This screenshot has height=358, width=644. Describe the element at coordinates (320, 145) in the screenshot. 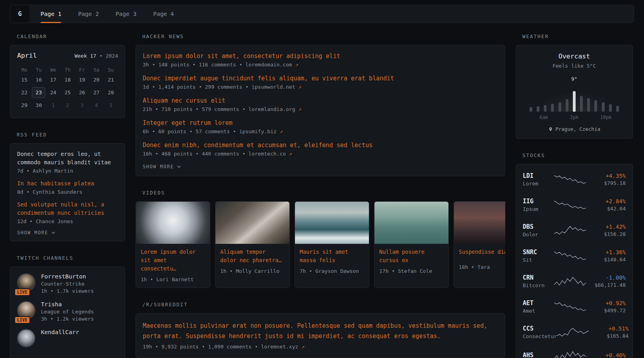

I see `hacker-news-item-title: Donec enim nibh, condimentum et accumsan…` at that location.